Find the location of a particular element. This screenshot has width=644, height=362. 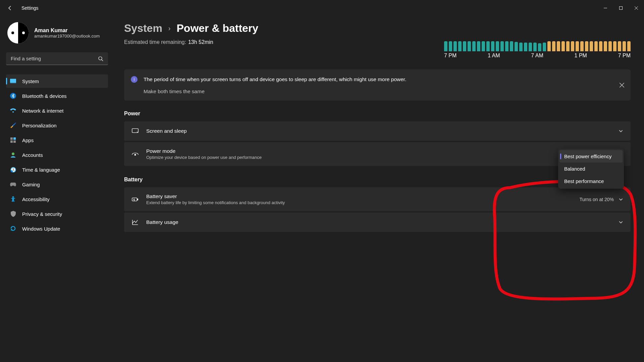

minimize-button is located at coordinates (605, 8).